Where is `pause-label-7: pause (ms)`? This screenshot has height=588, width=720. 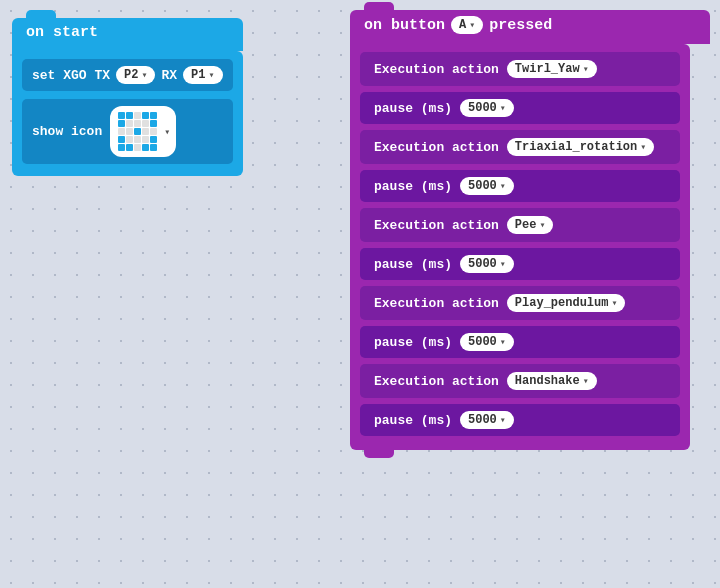
pause-label-7: pause (ms) is located at coordinates (413, 342).